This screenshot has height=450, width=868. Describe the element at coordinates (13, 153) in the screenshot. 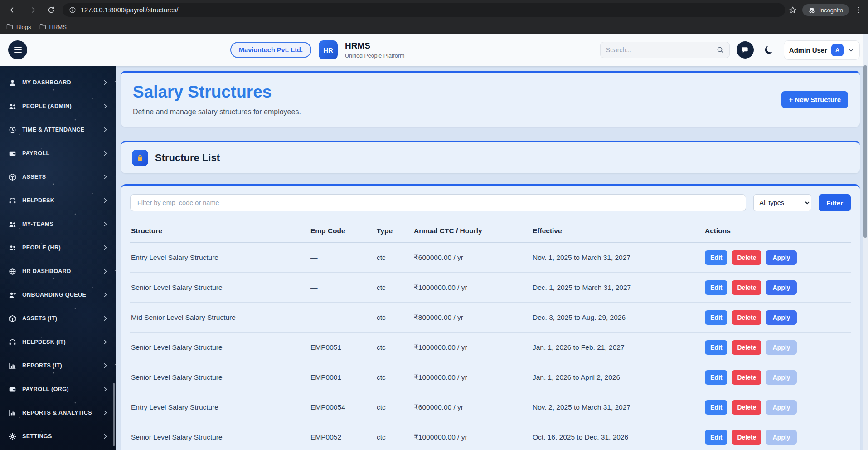

I see `wallet-icon` at that location.